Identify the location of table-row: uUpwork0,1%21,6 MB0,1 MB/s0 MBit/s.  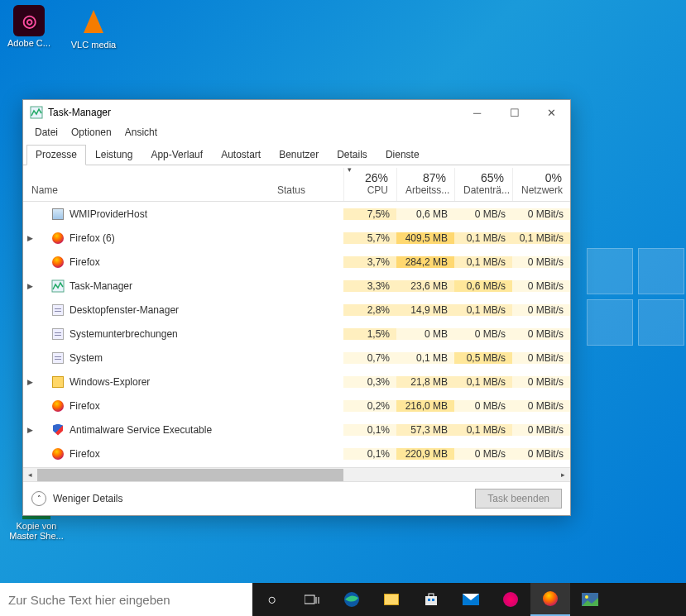
(296, 466).